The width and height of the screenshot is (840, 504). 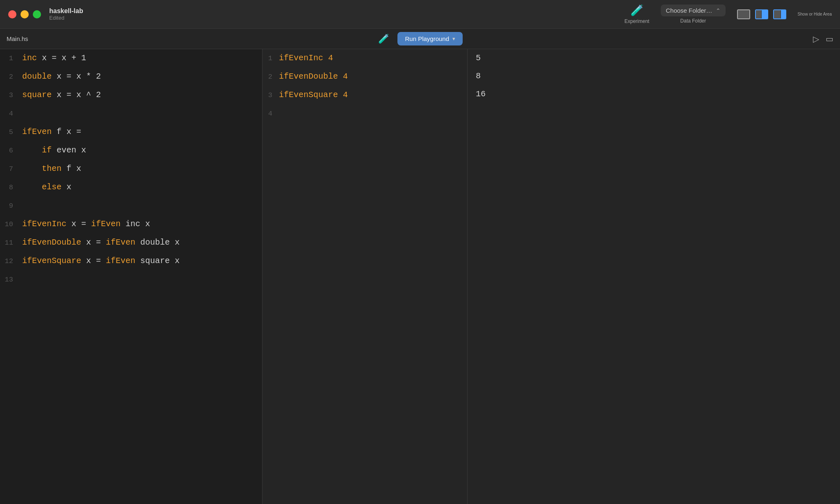 I want to click on table-row: 1 inc x = x + 1, so click(x=131, y=58).